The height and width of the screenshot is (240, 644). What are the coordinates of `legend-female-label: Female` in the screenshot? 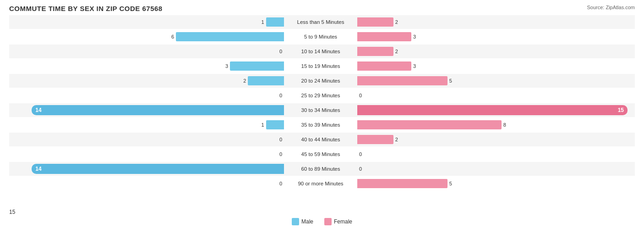 It's located at (343, 222).